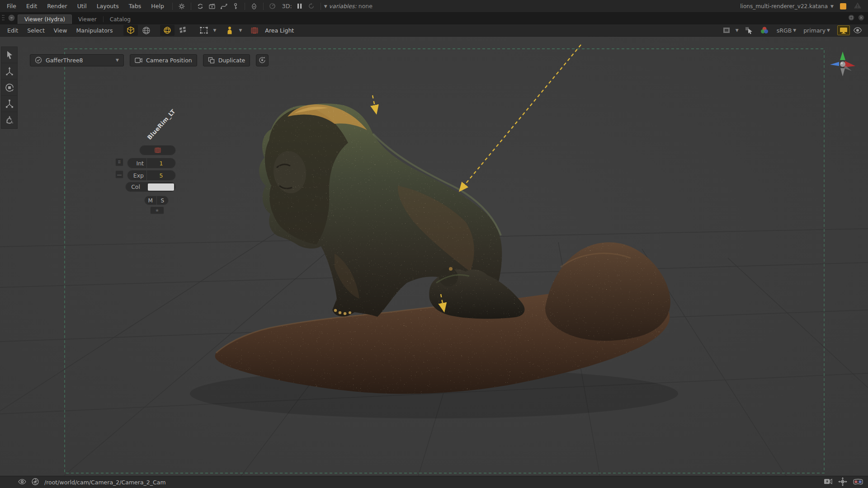  What do you see at coordinates (161, 164) in the screenshot?
I see `intensity-value: 1` at bounding box center [161, 164].